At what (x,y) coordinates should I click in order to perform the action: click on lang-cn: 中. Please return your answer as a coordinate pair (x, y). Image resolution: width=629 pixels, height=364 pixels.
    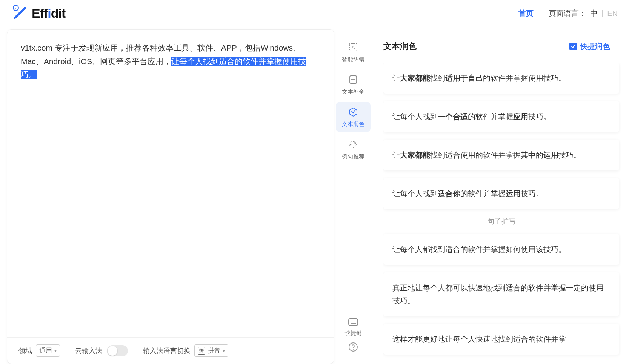
    Looking at the image, I should click on (594, 14).